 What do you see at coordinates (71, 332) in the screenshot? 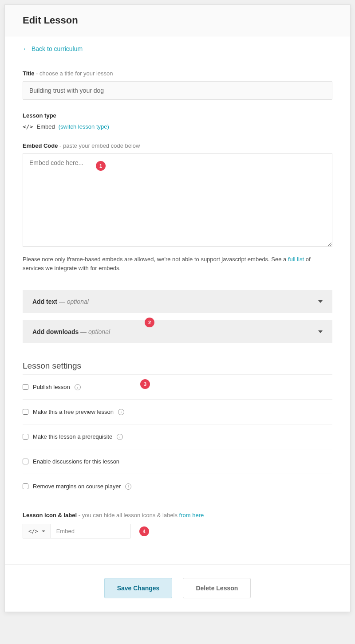
I see `add-downloads-label: Add downloads — optional` at bounding box center [71, 332].